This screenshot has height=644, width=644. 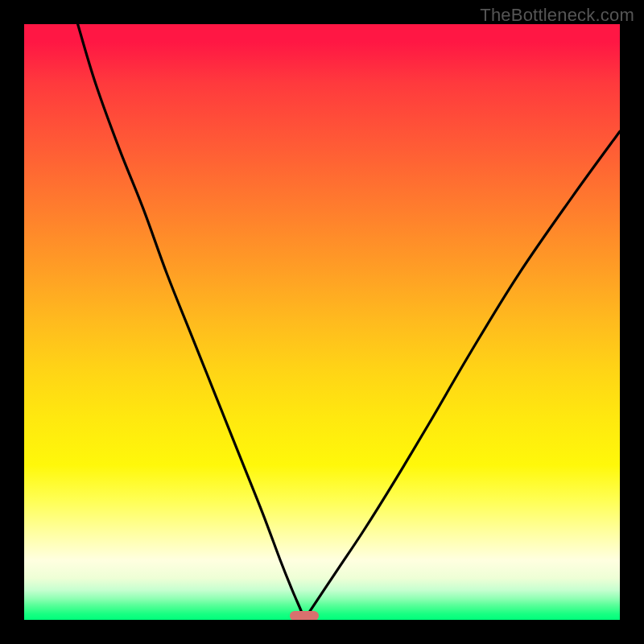 What do you see at coordinates (304, 615) in the screenshot?
I see `minimum-marker` at bounding box center [304, 615].